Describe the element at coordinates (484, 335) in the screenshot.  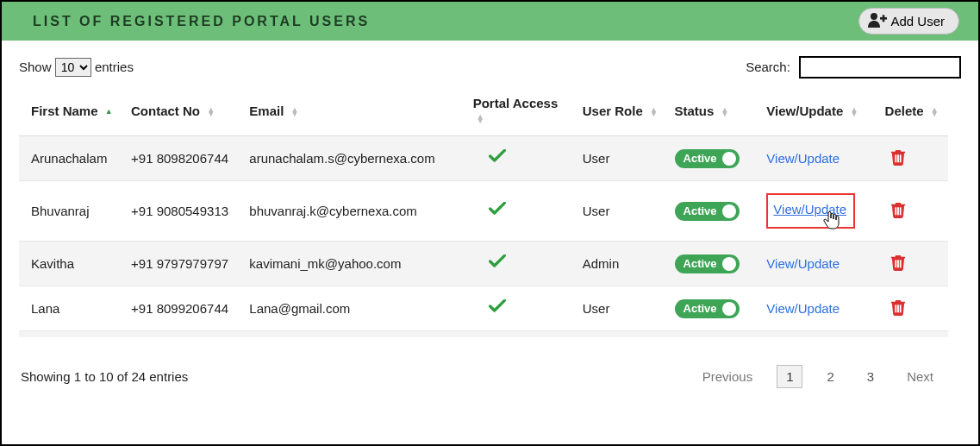
I see `table-row: Lathiks+91 990688917Lathiks@gmail.comUse…` at that location.